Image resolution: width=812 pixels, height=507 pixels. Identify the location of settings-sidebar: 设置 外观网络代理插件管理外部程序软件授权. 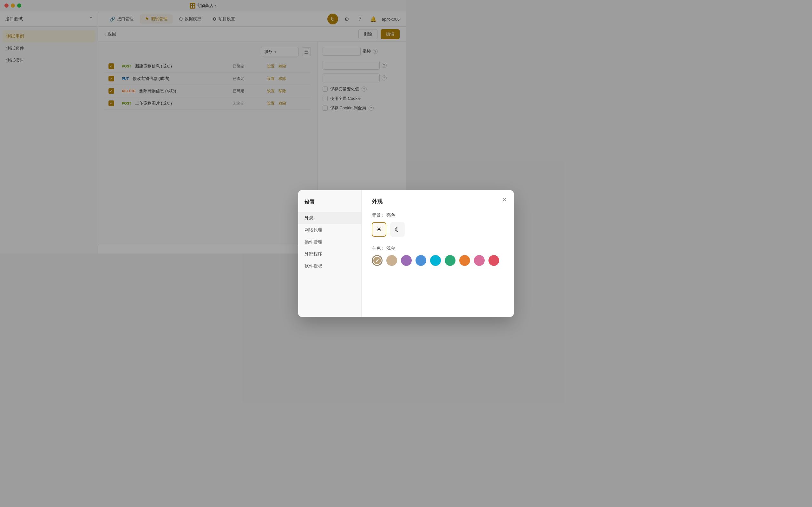
(330, 222).